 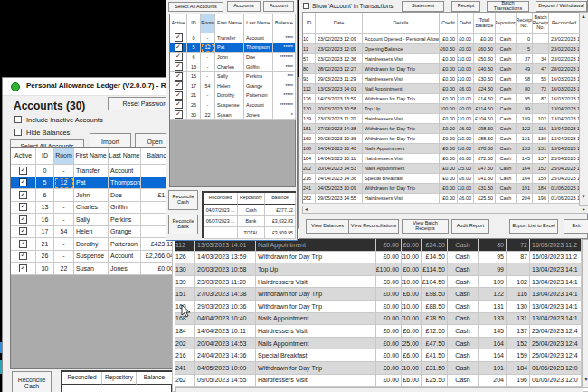 I want to click on vertical-scrollbar: ▲ ▼, so click(x=583, y=109).